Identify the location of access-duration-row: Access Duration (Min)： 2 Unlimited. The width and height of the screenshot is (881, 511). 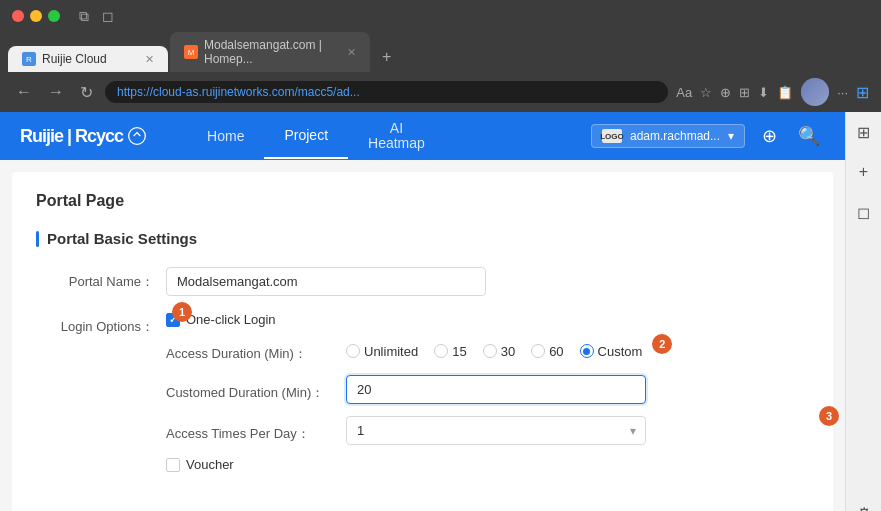
(488, 351).